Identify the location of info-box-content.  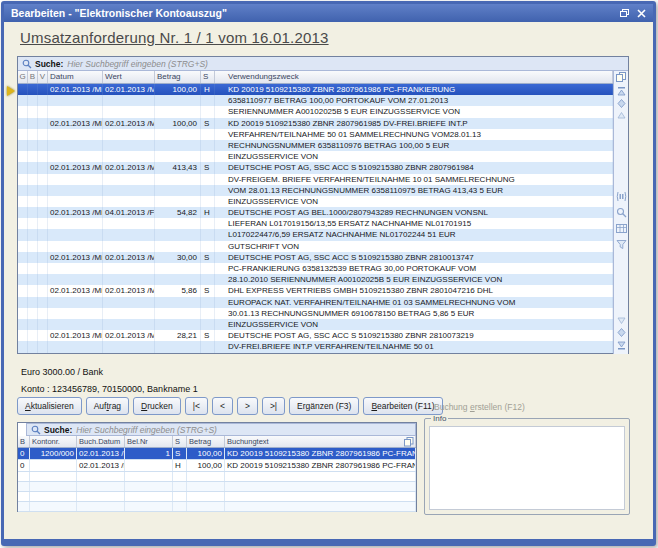
(527, 468).